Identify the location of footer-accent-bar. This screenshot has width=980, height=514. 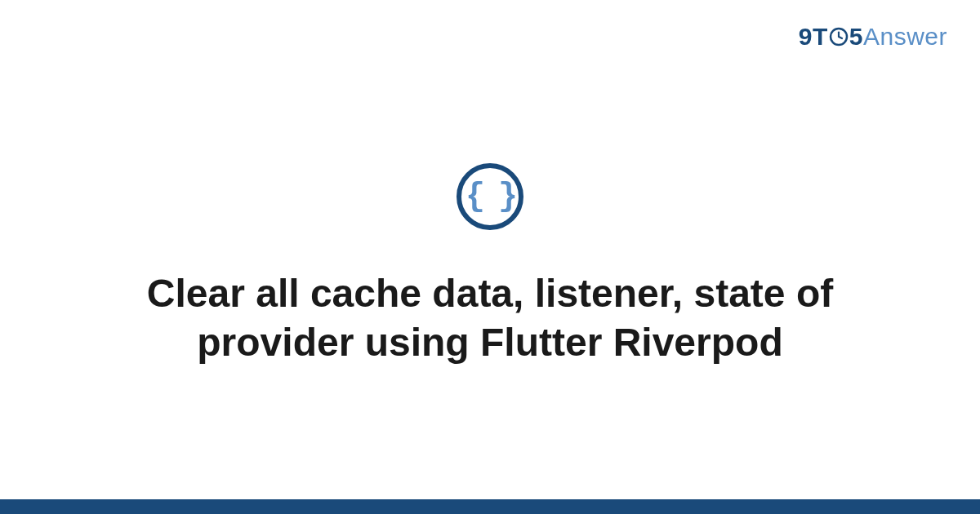
(490, 507).